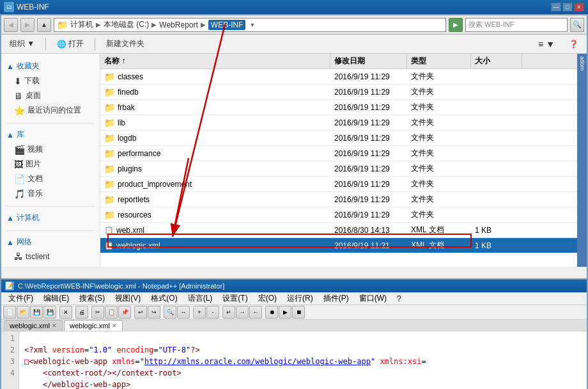 The width and height of the screenshot is (588, 389). What do you see at coordinates (114, 326) in the screenshot?
I see `tab-close-2: ✕` at bounding box center [114, 326].